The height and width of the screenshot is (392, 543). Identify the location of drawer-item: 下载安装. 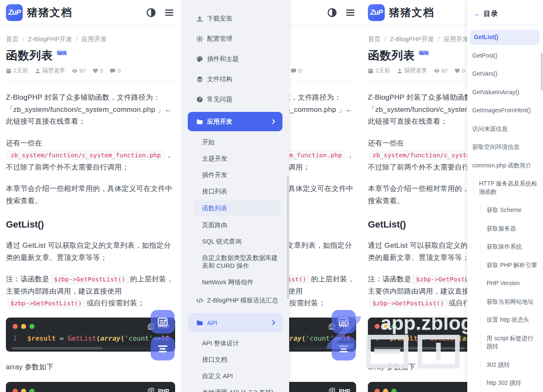
(235, 19).